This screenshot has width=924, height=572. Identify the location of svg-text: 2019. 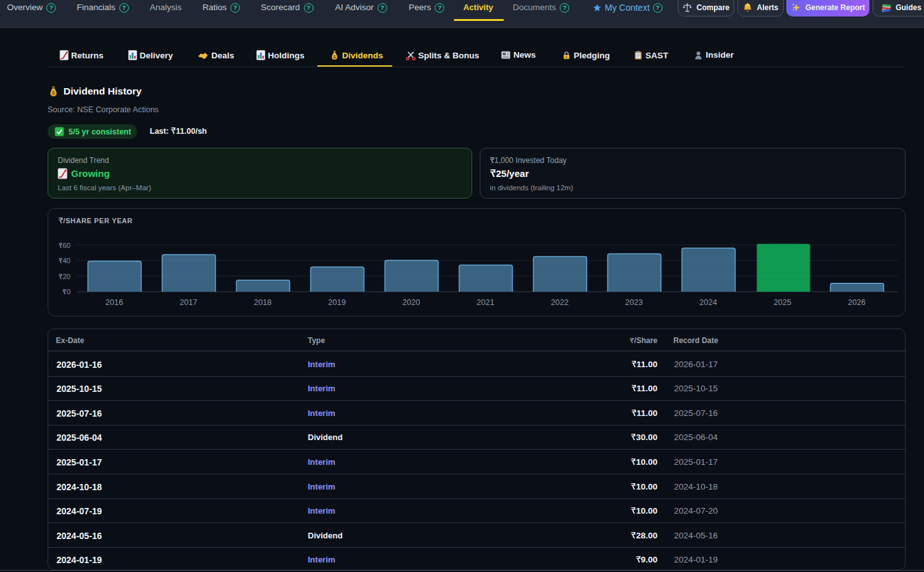
(337, 302).